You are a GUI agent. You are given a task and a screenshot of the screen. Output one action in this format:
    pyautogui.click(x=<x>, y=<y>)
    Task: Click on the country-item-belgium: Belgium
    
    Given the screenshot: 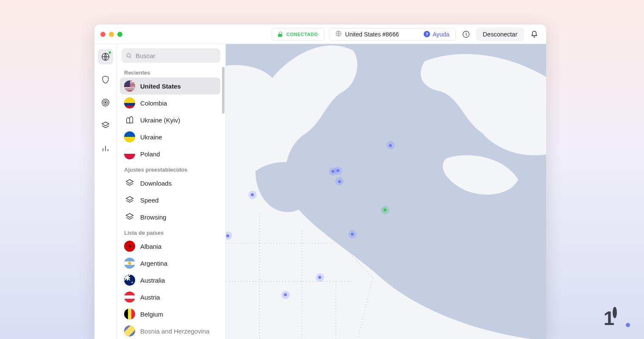 What is the action you would take?
    pyautogui.click(x=170, y=314)
    